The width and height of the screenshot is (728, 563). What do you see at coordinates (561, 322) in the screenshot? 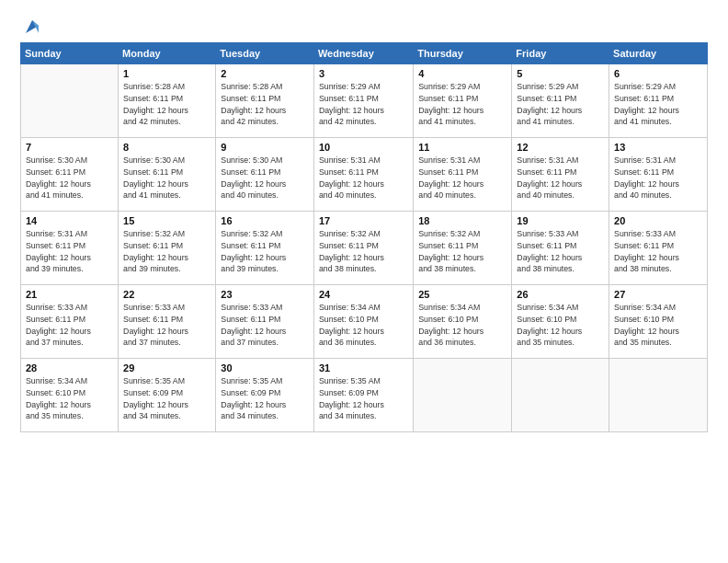
I see `table-row: 26Sunrise: 5:34 AM Sunset: 6:10 PM Dayli…` at bounding box center [561, 322].